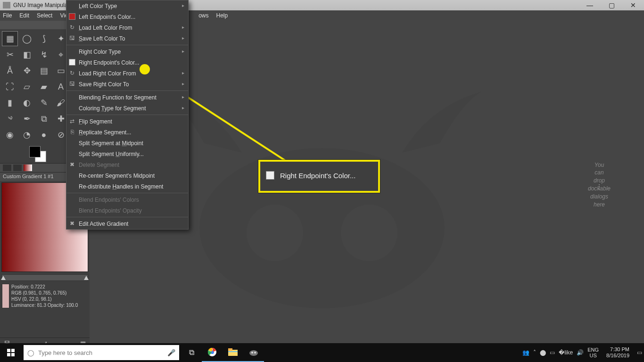 The height and width of the screenshot is (362, 644). What do you see at coordinates (27, 71) in the screenshot?
I see `tool-move: ✥` at bounding box center [27, 71].